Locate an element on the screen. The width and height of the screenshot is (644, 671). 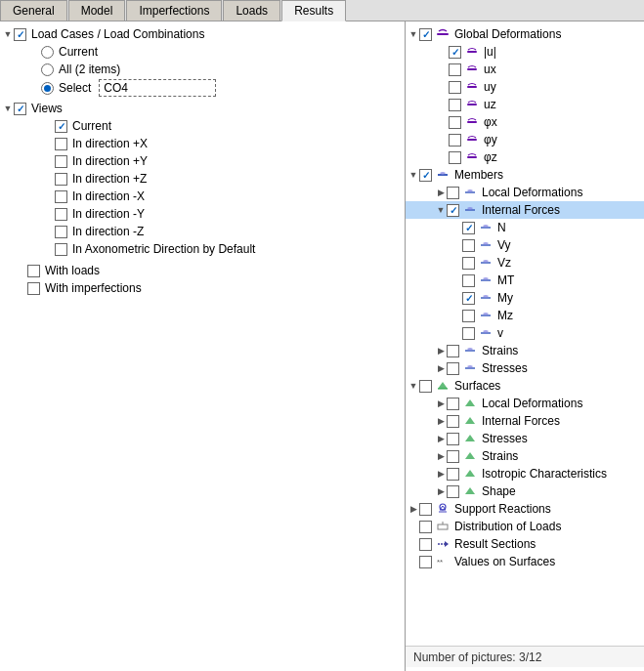
tab-model: Model is located at coordinates (98, 10).